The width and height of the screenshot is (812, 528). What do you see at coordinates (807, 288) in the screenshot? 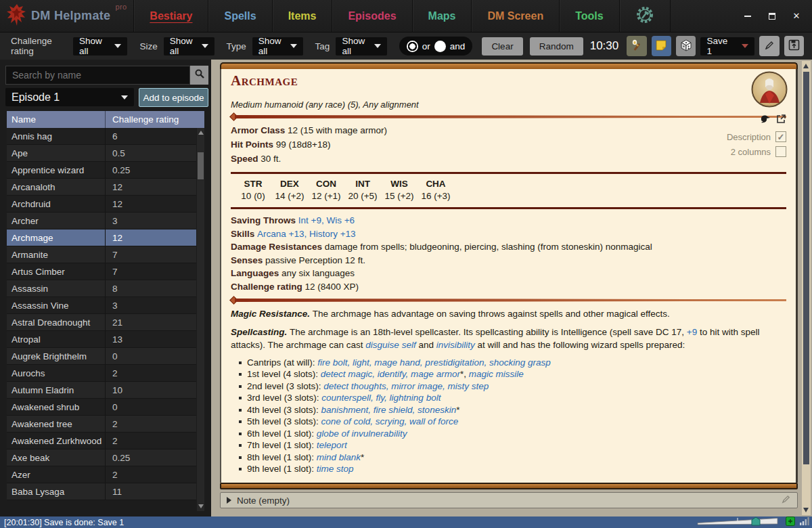
I see `main-scrollbar` at bounding box center [807, 288].